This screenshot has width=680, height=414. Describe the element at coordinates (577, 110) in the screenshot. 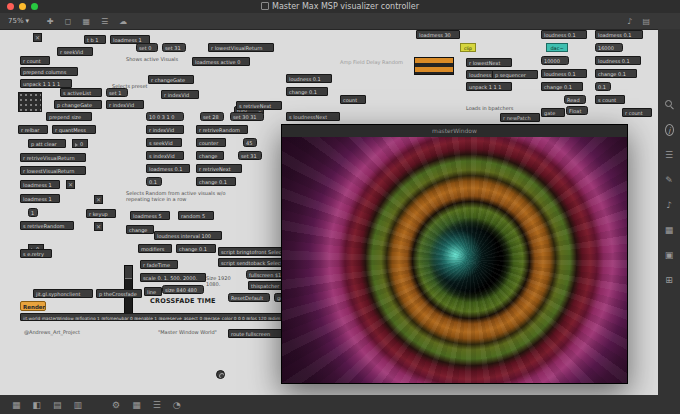

I see `max-message-box: Float` at that location.